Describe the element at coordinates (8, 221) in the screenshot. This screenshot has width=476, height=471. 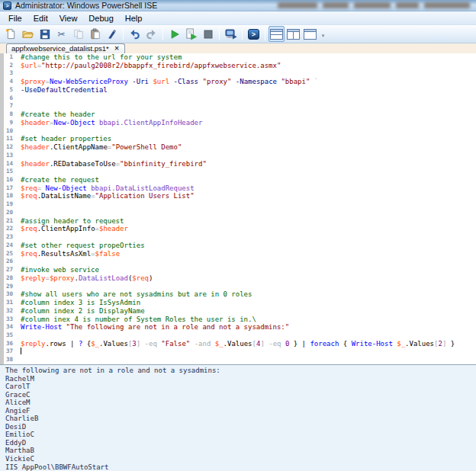
I see `line-number: 21` at that location.